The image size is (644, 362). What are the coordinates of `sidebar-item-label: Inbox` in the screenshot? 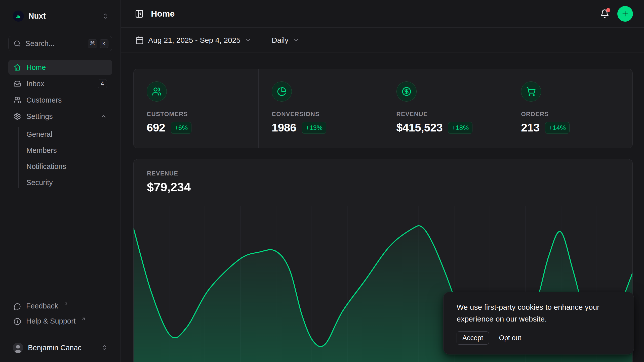 It's located at (35, 84).